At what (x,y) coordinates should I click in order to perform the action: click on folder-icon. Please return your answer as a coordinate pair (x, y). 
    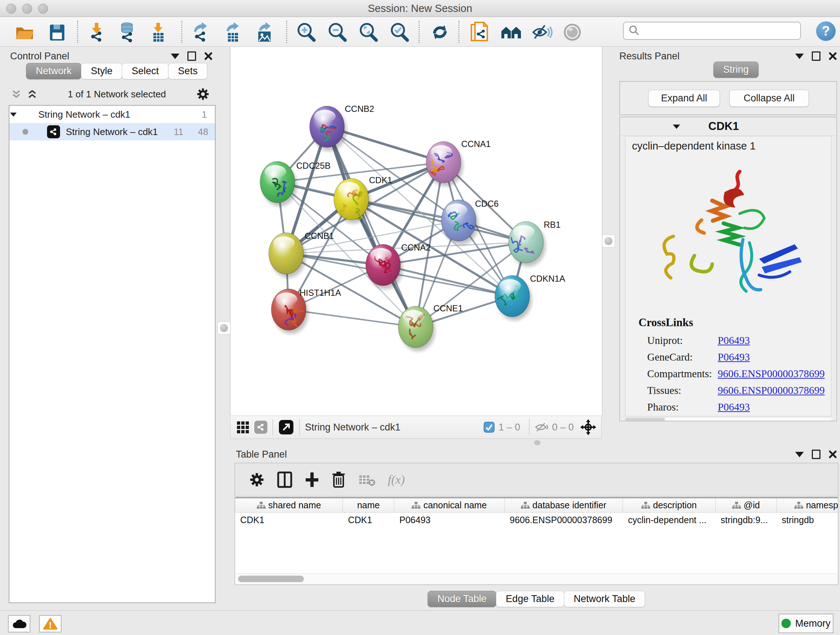
    Looking at the image, I should click on (24, 32).